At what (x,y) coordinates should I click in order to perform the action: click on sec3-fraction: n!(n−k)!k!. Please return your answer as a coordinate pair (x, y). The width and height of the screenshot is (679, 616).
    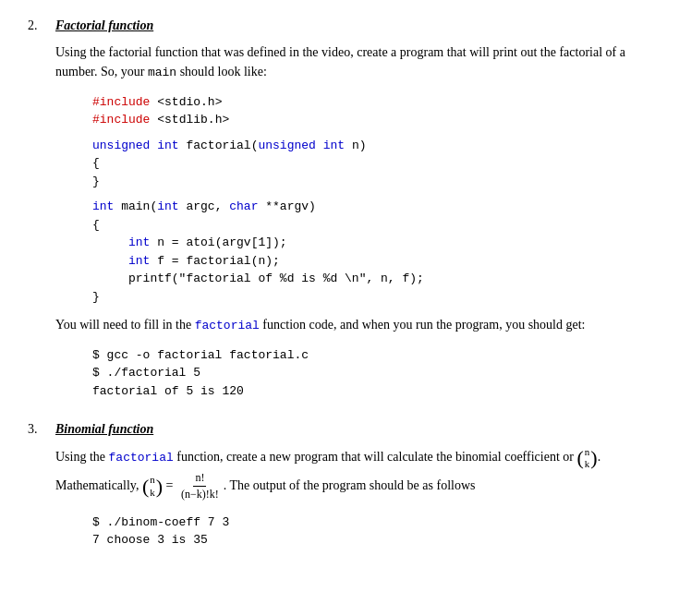
    Looking at the image, I should click on (200, 486).